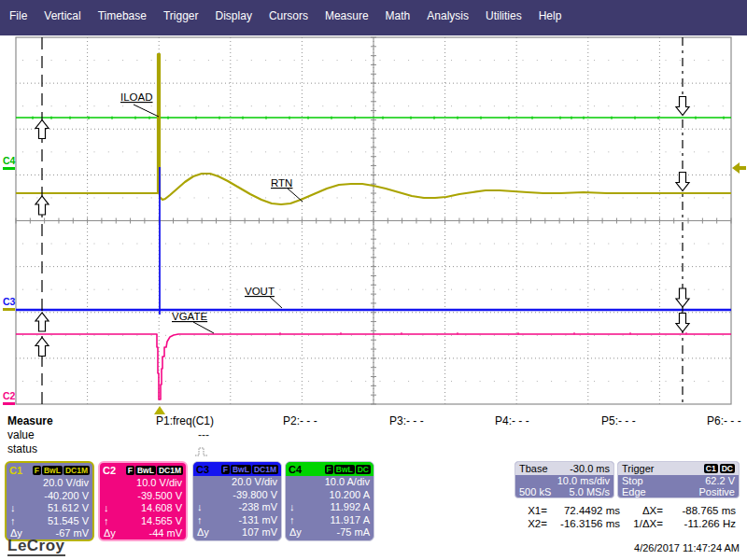 The image size is (747, 560). What do you see at coordinates (535, 492) in the screenshot?
I see `timebase-samples: 500 kS` at bounding box center [535, 492].